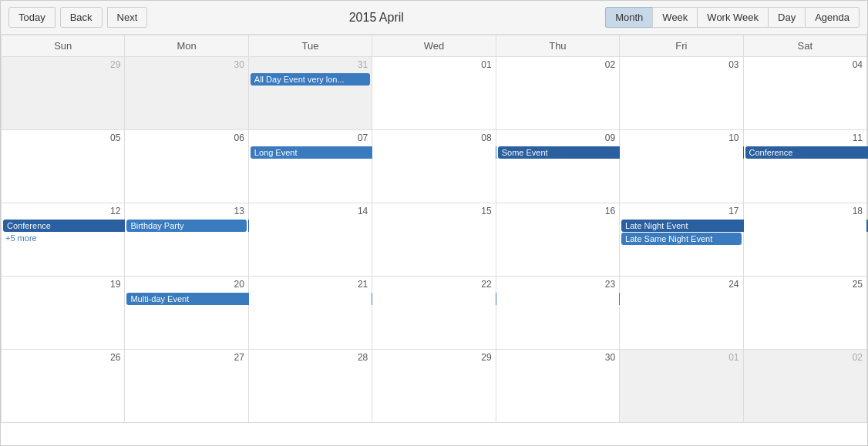  What do you see at coordinates (310, 313) in the screenshot?
I see `day-cell-3-2: 21` at bounding box center [310, 313].